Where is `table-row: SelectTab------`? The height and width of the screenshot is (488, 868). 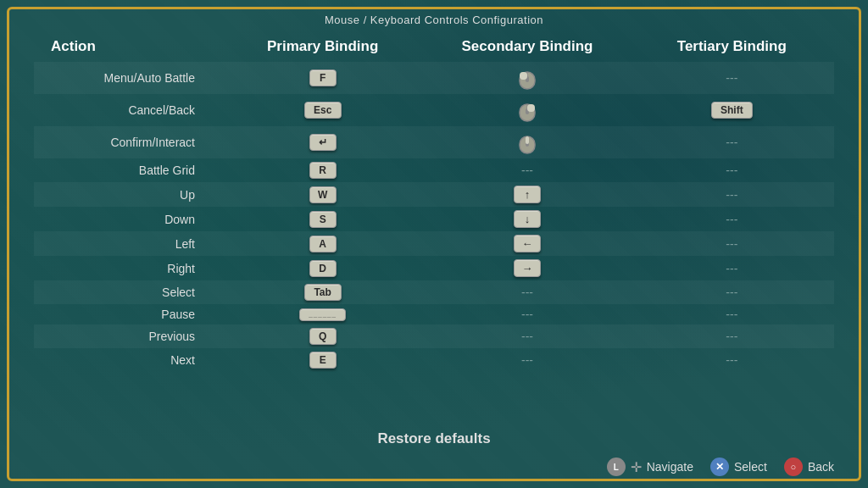
table-row: SelectTab------ is located at coordinates (434, 292).